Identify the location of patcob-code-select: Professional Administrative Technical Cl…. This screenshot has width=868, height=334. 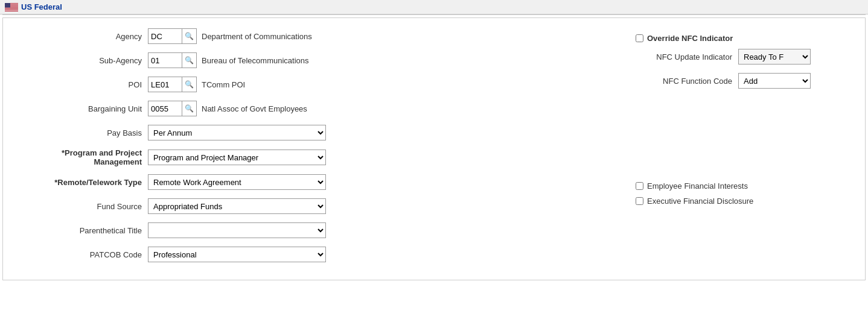
(237, 254).